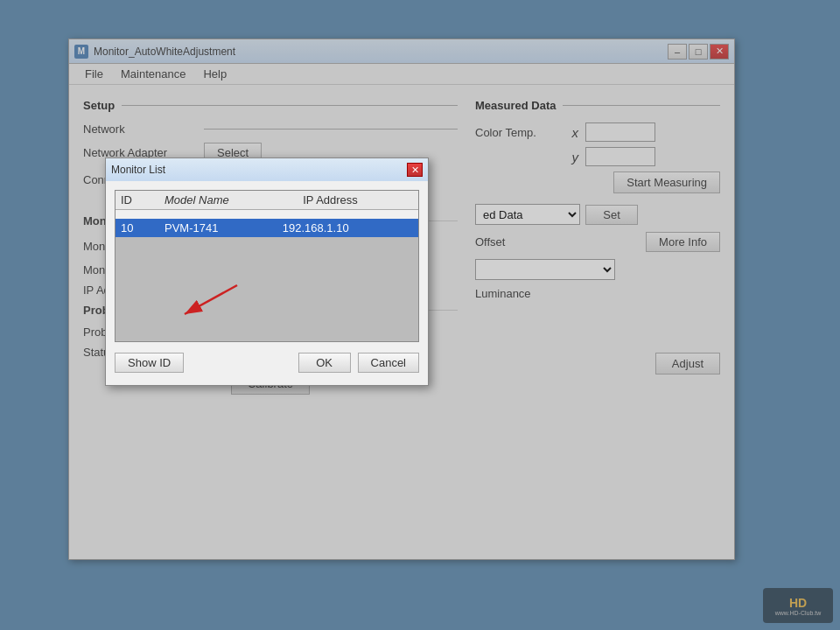 This screenshot has height=630, width=840. I want to click on show-id-button: Show ID, so click(149, 362).